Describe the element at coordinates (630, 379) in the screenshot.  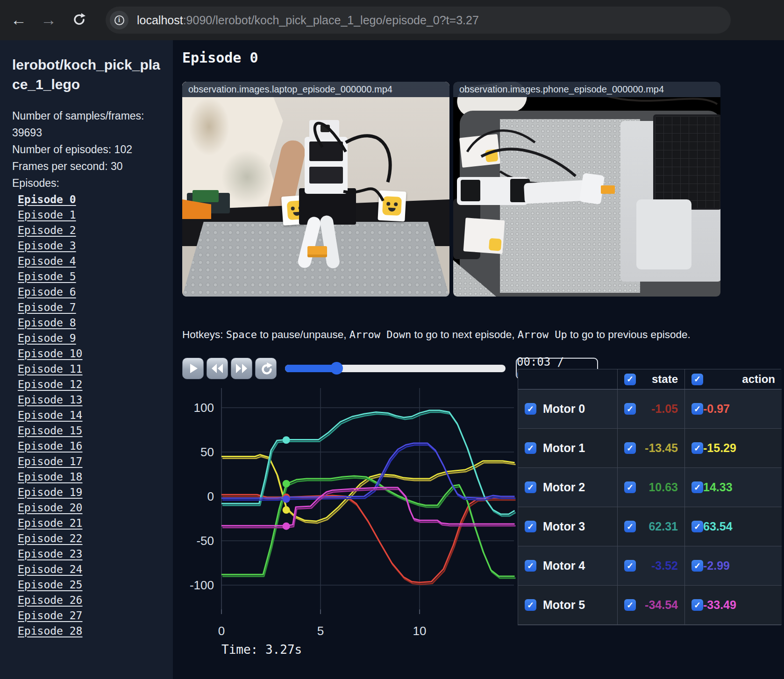
I see `state-column-checkbox` at that location.